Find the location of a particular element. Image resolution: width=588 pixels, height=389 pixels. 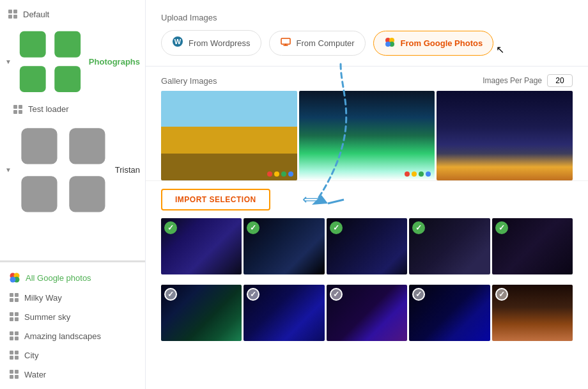

photo-cell-1: ✓ is located at coordinates (201, 246).